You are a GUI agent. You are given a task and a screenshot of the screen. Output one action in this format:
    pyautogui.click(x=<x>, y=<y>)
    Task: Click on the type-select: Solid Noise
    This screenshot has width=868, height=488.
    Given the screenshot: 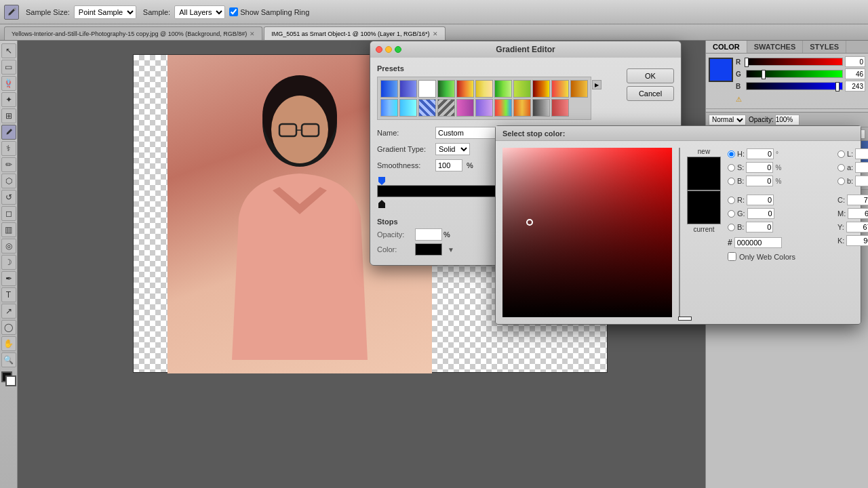 What is the action you would take?
    pyautogui.click(x=453, y=149)
    